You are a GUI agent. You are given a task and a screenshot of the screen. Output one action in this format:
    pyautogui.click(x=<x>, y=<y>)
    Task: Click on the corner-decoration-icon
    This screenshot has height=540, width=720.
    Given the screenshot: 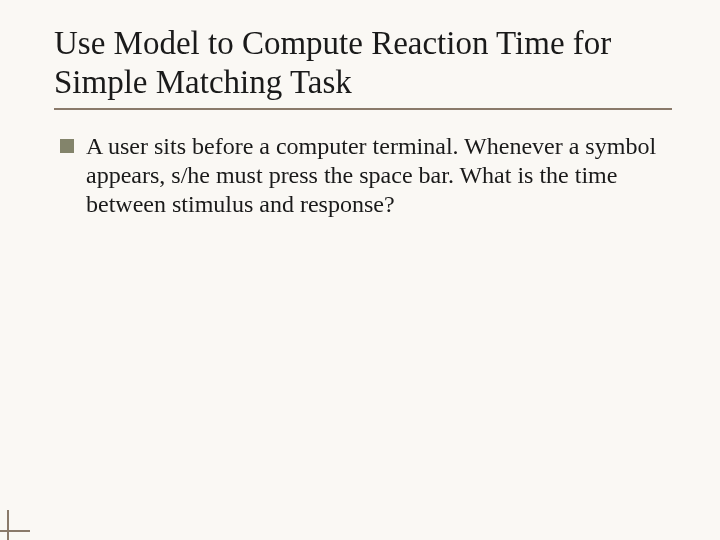 What is the action you would take?
    pyautogui.click(x=17, y=525)
    